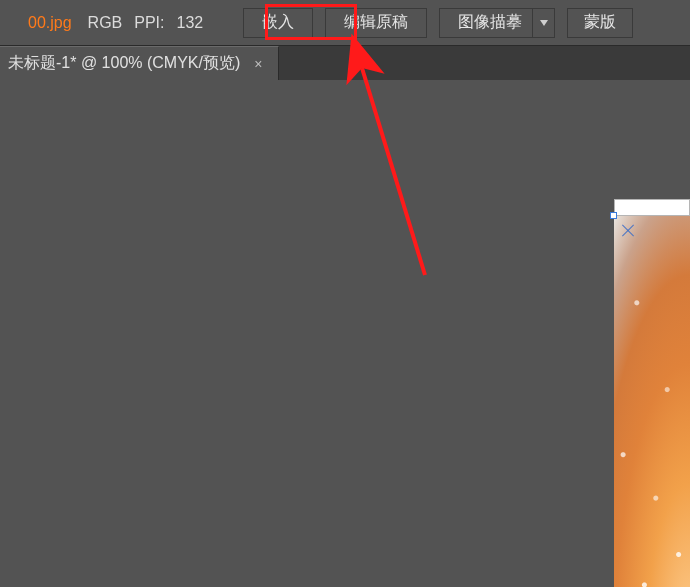 The width and height of the screenshot is (690, 587). Describe the element at coordinates (652, 401) in the screenshot. I see `placed-image` at that location.